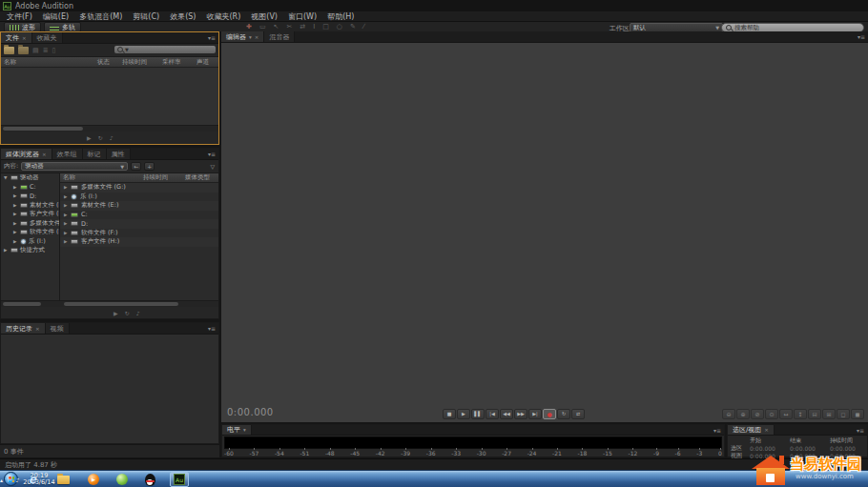 The width and height of the screenshot is (868, 487). I want to click on tab-media-browser: 媒体浏览器 ×, so click(27, 154).